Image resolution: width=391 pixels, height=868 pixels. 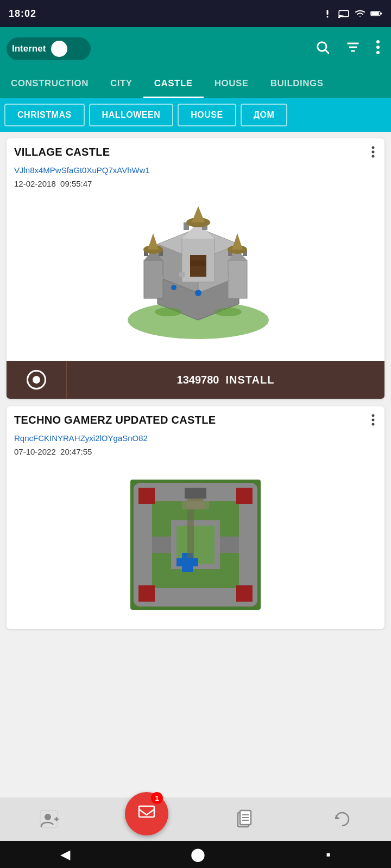 I want to click on install-label-1: INSTALL, so click(x=250, y=380).